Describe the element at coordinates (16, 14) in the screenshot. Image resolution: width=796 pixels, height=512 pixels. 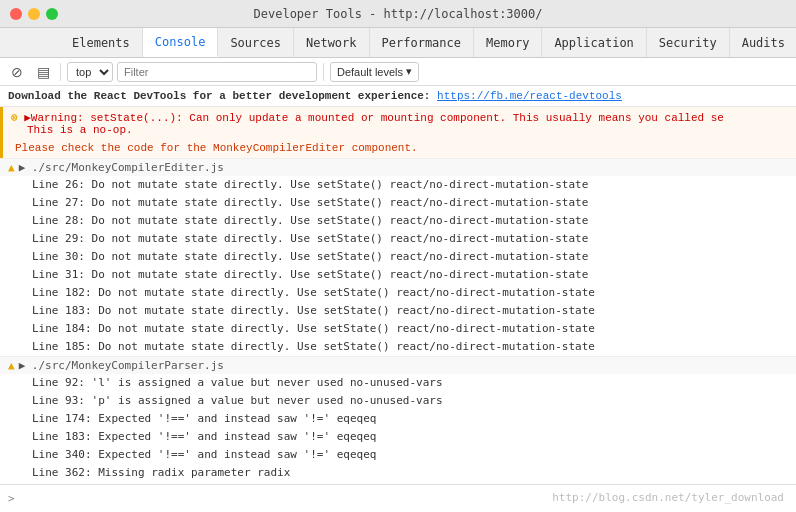
I see `close-button` at that location.